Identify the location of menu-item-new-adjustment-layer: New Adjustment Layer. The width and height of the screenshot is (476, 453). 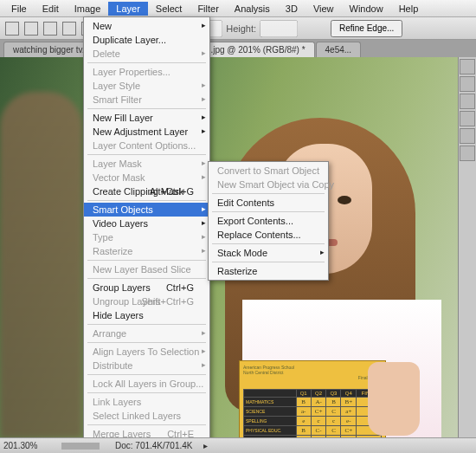
(147, 132).